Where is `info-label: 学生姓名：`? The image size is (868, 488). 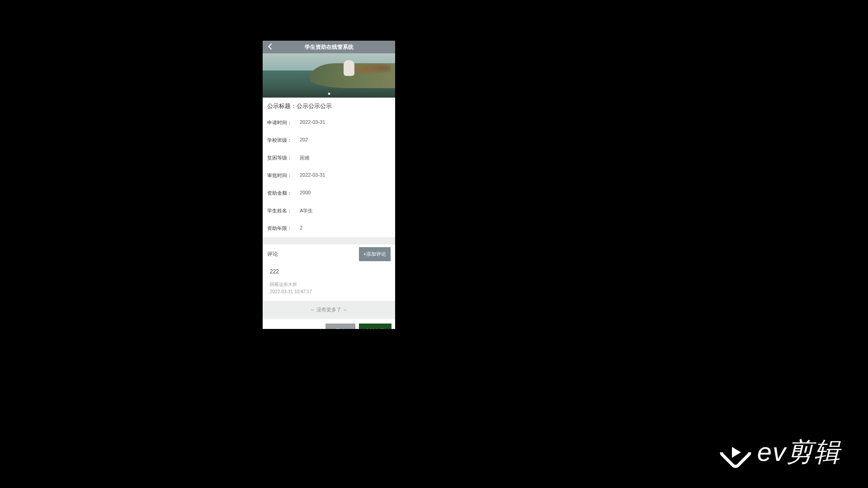 info-label: 学生姓名： is located at coordinates (283, 211).